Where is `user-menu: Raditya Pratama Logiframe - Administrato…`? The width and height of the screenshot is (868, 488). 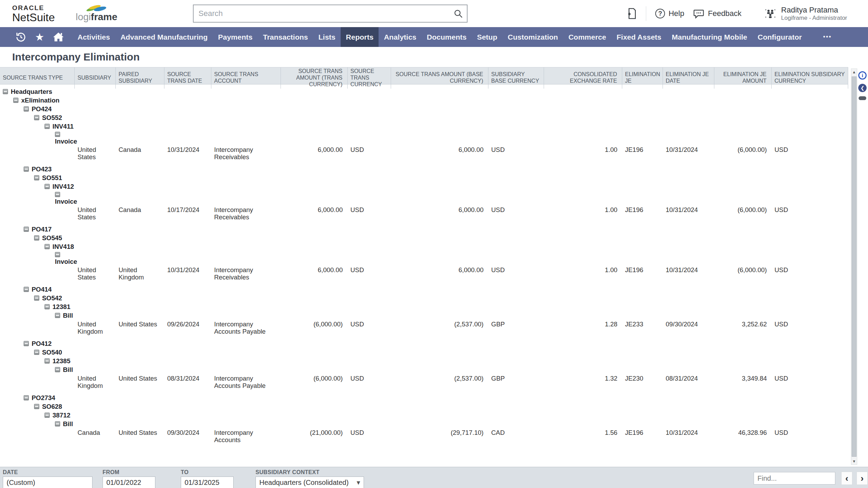 user-menu: Raditya Pratama Logiframe - Administrato… is located at coordinates (806, 14).